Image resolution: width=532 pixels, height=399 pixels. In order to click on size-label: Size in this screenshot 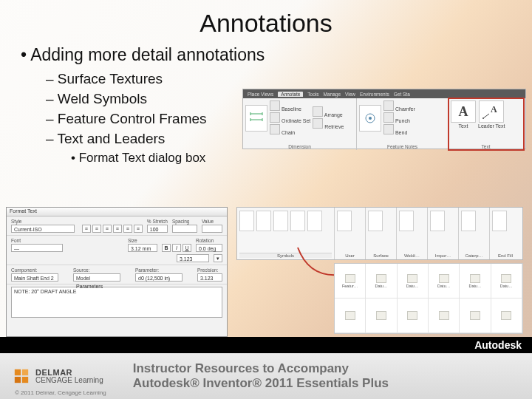, I will do `click(143, 241)`.